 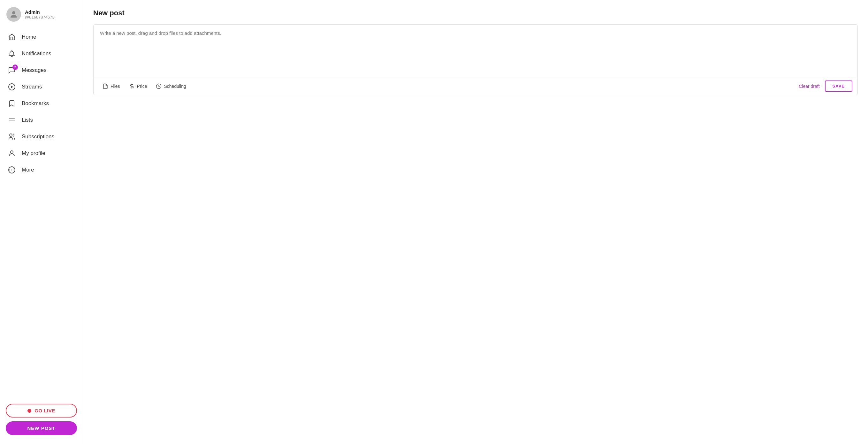 What do you see at coordinates (44, 411) in the screenshot?
I see `go-live-label: GO LIVE` at bounding box center [44, 411].